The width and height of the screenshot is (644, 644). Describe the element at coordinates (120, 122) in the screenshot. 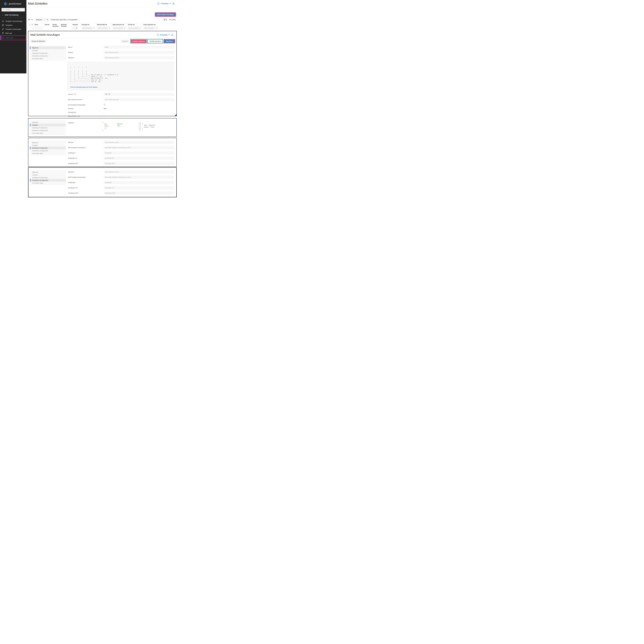

I see `brace-open: {` at that location.